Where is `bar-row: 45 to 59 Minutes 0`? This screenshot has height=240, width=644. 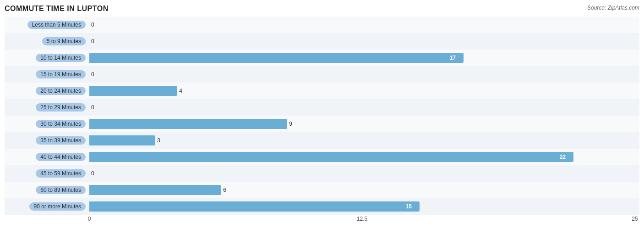 bar-row: 45 to 59 Minutes 0 is located at coordinates (322, 173).